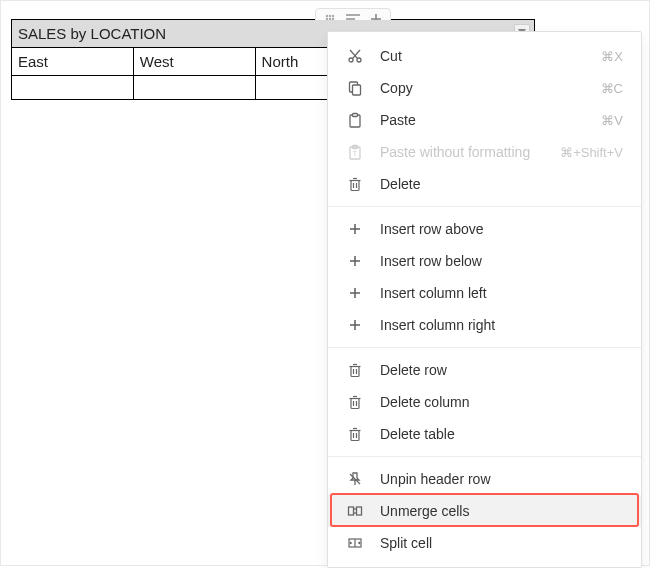 This screenshot has height=568, width=652. What do you see at coordinates (502, 184) in the screenshot?
I see `menu-item-label: Delete` at bounding box center [502, 184].